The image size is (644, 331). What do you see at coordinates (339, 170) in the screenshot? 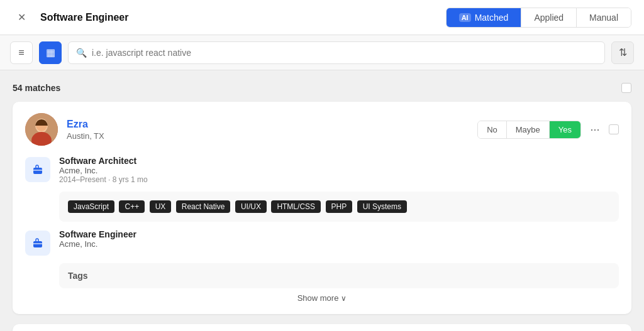
I see `exp-info-1-ezra: Software Architect Acme, Inc. 2014–Prese…` at bounding box center [339, 170].